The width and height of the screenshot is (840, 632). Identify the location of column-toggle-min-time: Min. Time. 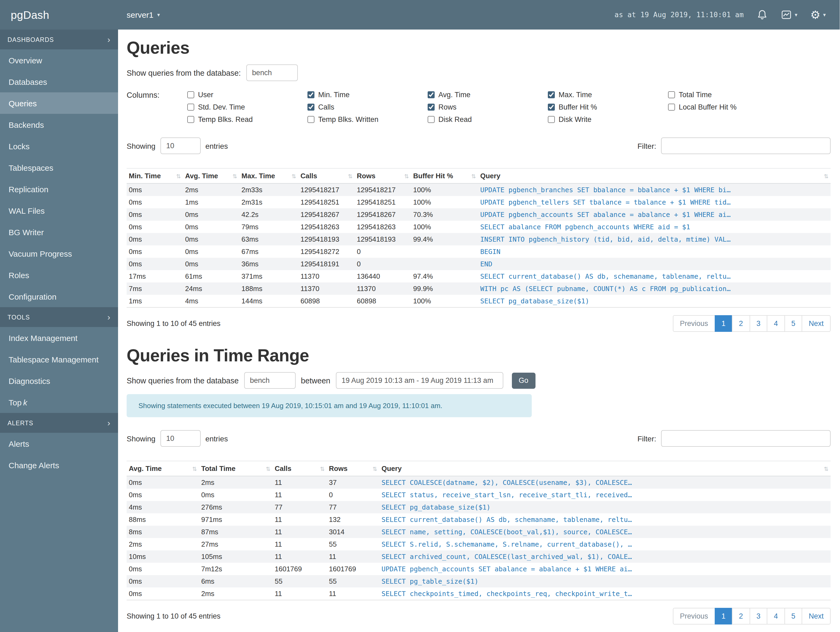
(368, 95).